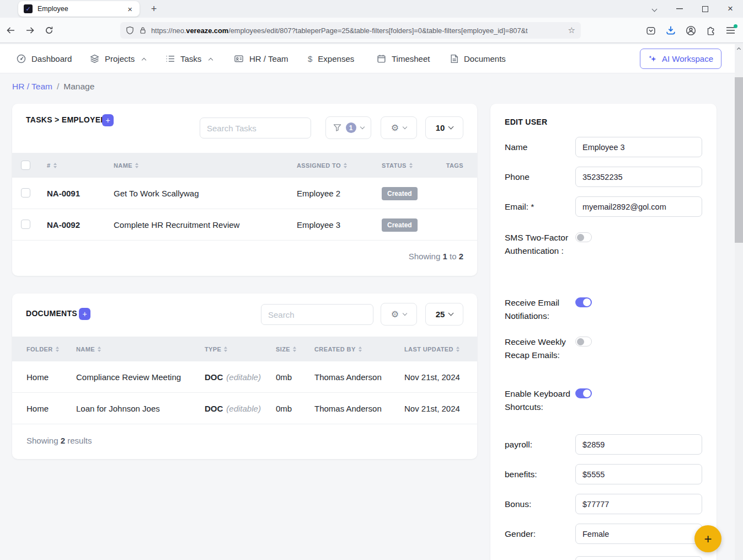 The height and width of the screenshot is (560, 743). I want to click on breadcrumb: HR / Team / Manage, so click(53, 87).